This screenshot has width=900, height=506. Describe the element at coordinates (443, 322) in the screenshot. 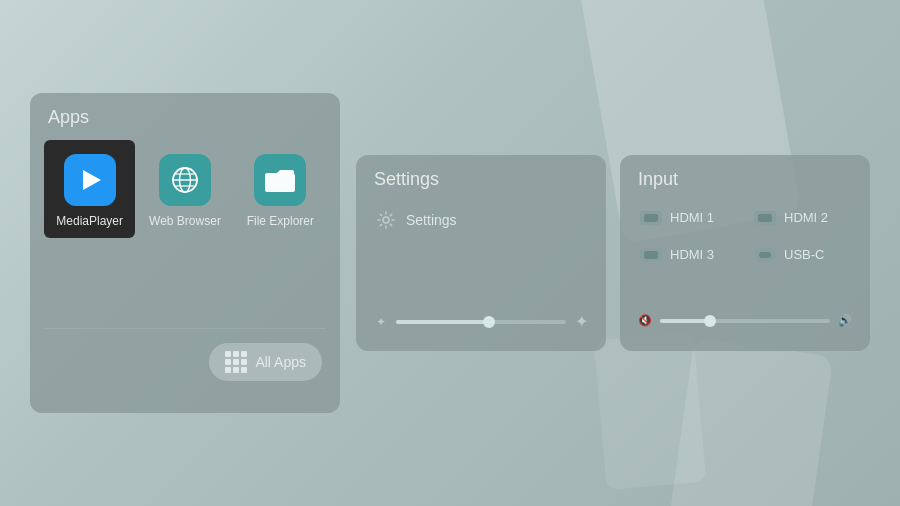

I see `brightness-slider-fill` at that location.